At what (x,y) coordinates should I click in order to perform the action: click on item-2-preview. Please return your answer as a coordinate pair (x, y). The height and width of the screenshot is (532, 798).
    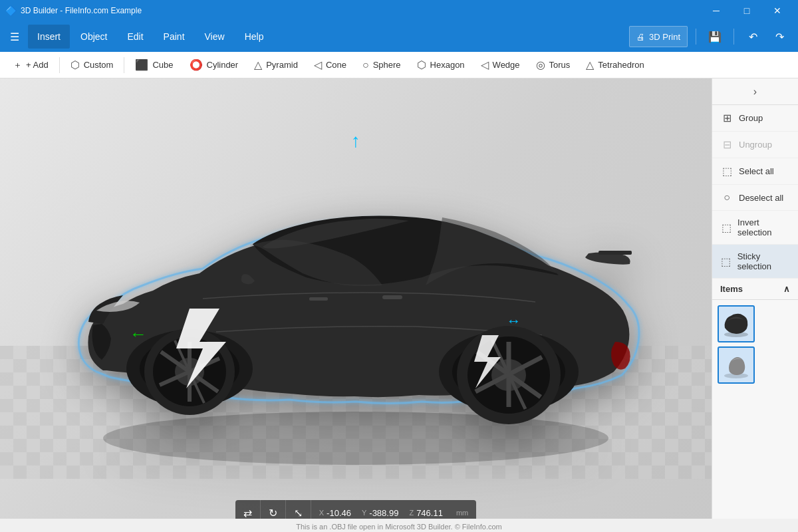
    Looking at the image, I should click on (736, 365).